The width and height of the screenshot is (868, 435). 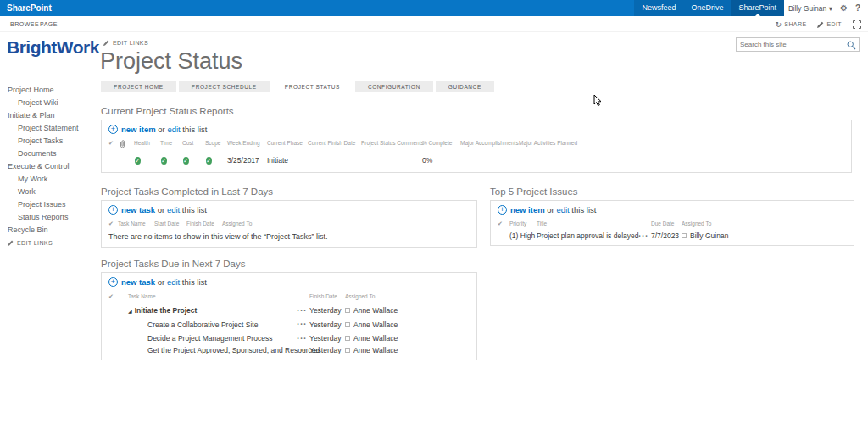 What do you see at coordinates (709, 8) in the screenshot?
I see `suite-links: Newsfeed OneDrive SharePoint` at bounding box center [709, 8].